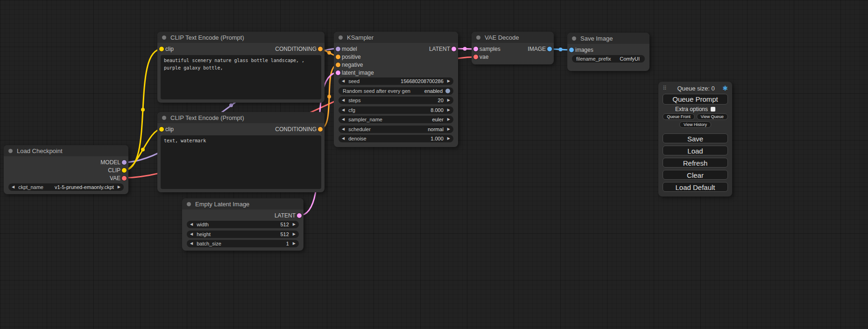 The image size is (868, 329). What do you see at coordinates (608, 52) in the screenshot?
I see `node-save-image: Save Image images filename_prefix ComfyU…` at bounding box center [608, 52].